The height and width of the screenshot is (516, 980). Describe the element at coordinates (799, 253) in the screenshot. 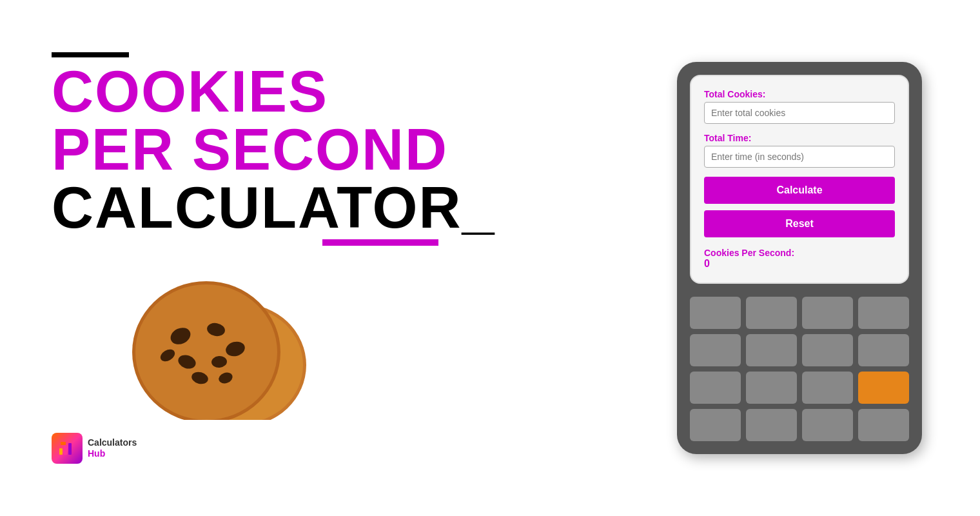

I see `result-label: Cookies Per Second:` at that location.